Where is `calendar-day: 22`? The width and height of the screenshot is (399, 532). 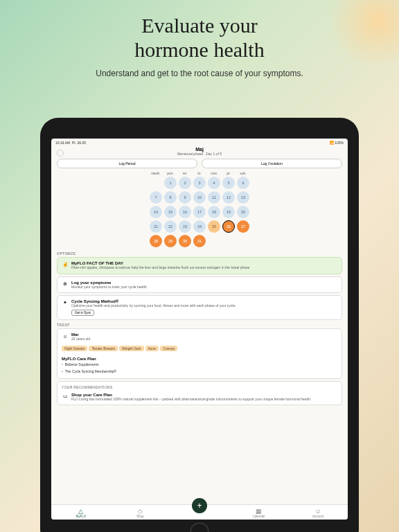
calendar-day: 22 is located at coordinates (170, 227).